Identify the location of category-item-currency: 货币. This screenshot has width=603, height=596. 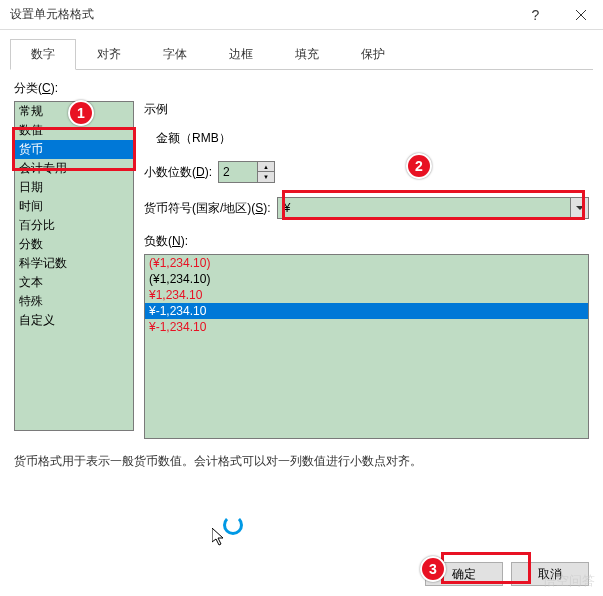
(74, 150).